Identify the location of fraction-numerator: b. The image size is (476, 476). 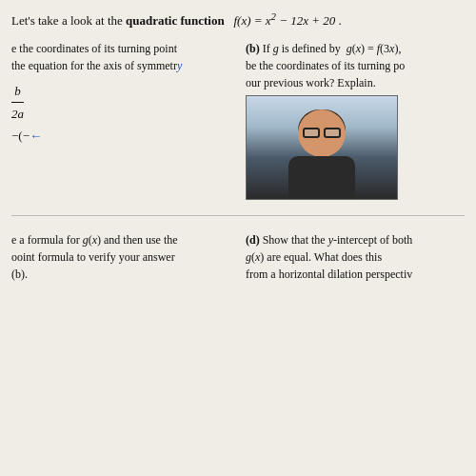
(17, 91).